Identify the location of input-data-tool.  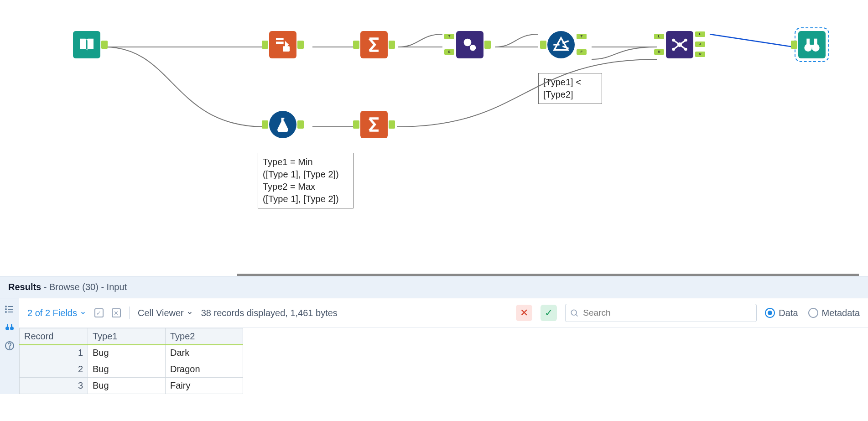
(87, 45).